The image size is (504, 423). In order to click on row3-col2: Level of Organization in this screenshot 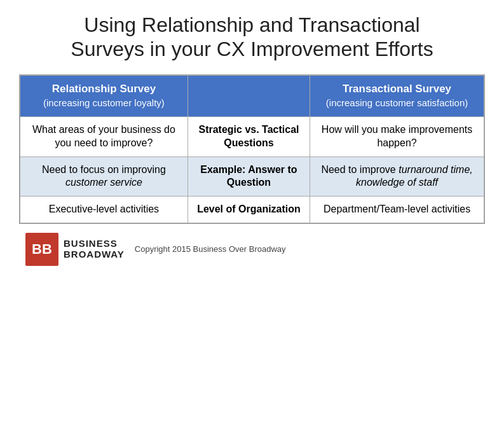, I will do `click(249, 210)`.